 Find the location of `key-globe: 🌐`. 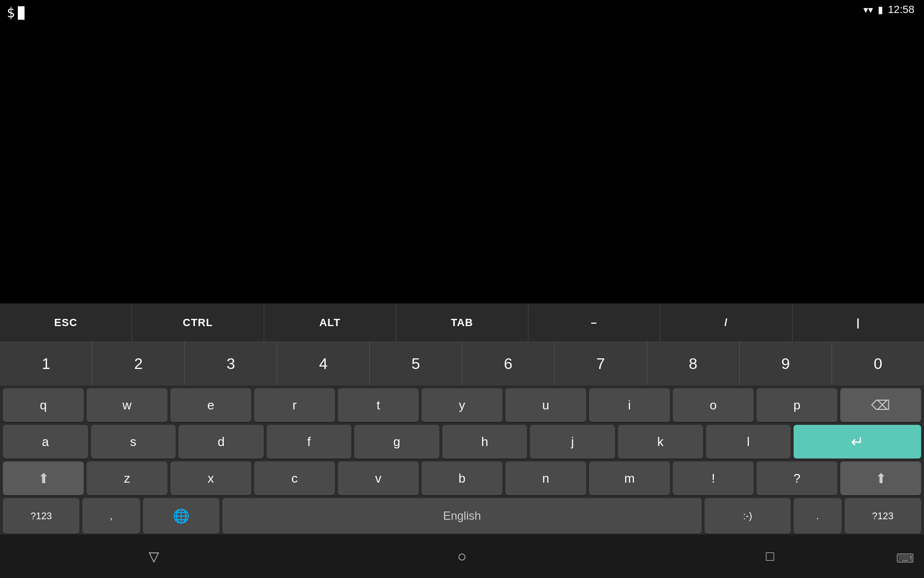

key-globe: 🌐 is located at coordinates (181, 516).